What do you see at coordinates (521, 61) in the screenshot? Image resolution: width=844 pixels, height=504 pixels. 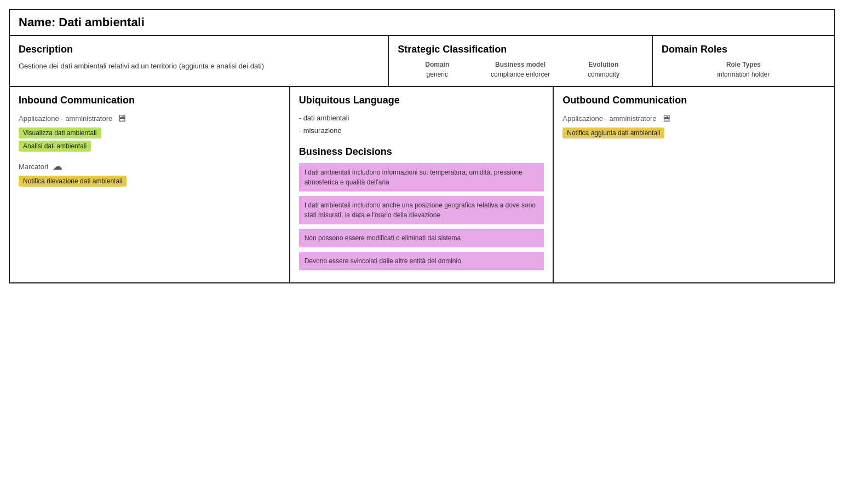 I see `strategic-cell: Strategic Classification Domain generic …` at bounding box center [521, 61].